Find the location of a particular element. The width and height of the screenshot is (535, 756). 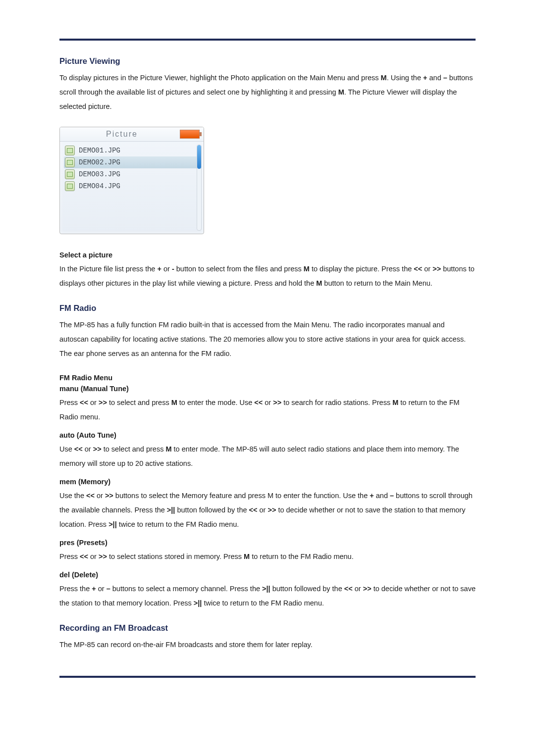

paragraph-recording: The MP-85 can record on-the-air FM broad… is located at coordinates (268, 645).